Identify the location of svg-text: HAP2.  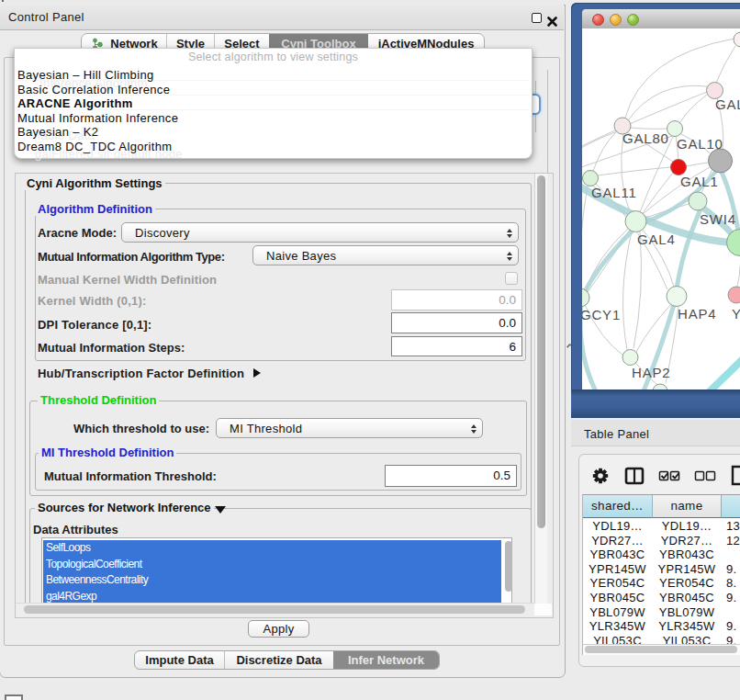
(651, 373).